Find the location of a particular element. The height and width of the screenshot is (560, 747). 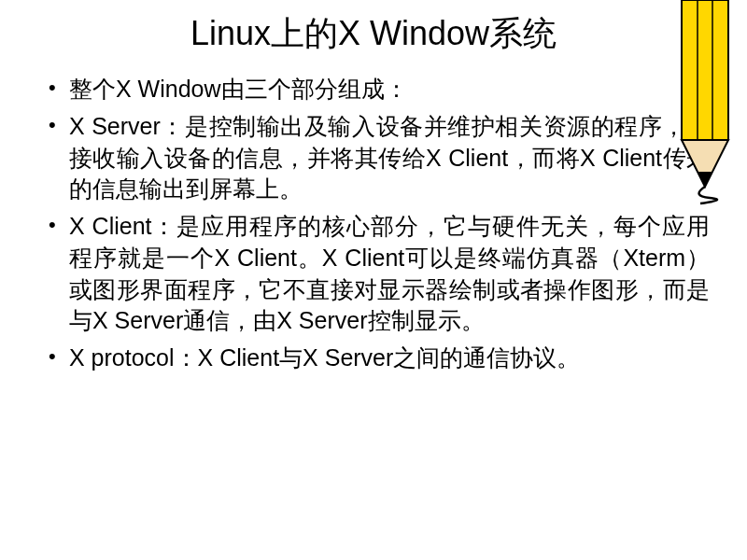

bullet-item: • 整个X Window由三个部分组成： is located at coordinates (378, 90).